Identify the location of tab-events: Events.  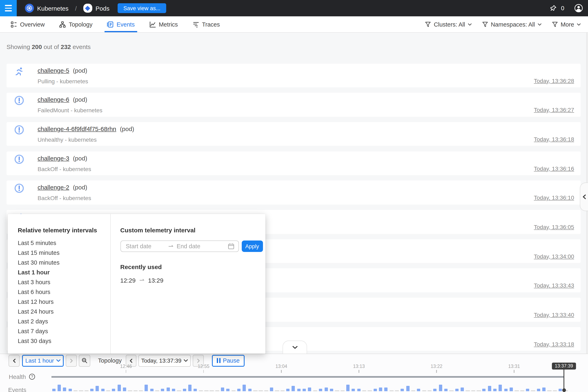
(121, 24).